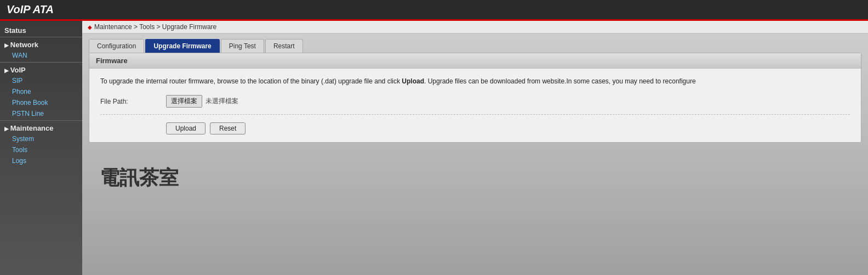 The height and width of the screenshot is (275, 868). I want to click on firmware-description: To upgrade the internal router firmware,…, so click(475, 81).